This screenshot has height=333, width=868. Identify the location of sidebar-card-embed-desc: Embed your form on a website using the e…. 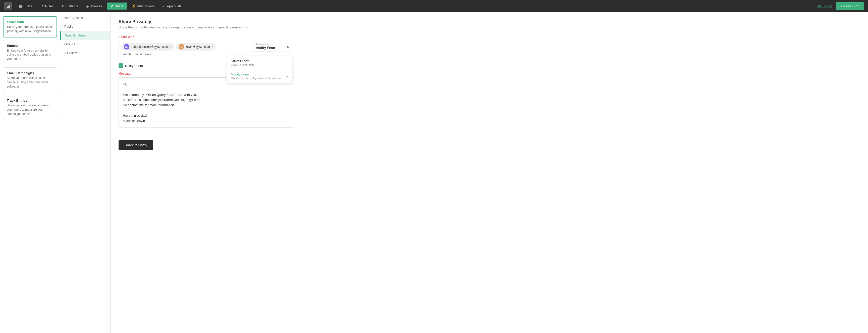
(30, 55).